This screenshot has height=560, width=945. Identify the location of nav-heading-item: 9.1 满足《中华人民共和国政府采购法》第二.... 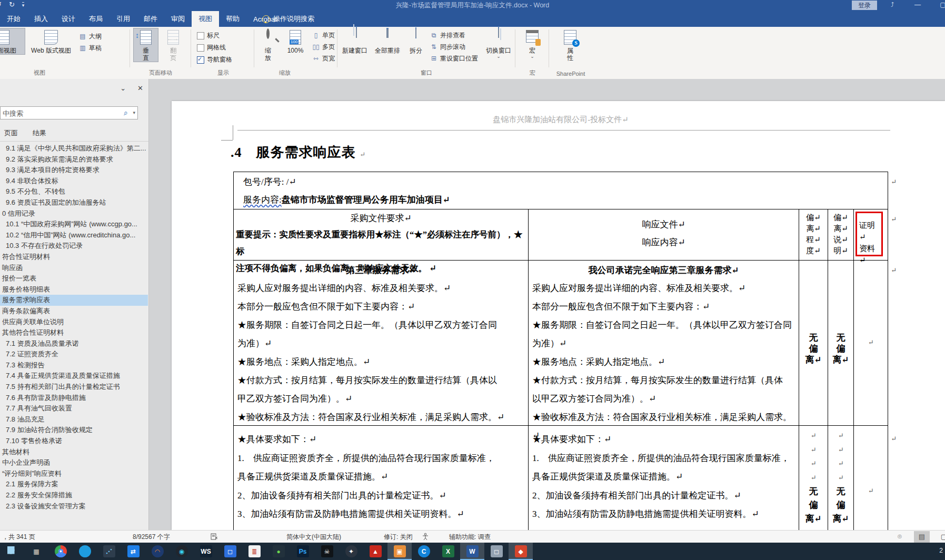
(74, 148).